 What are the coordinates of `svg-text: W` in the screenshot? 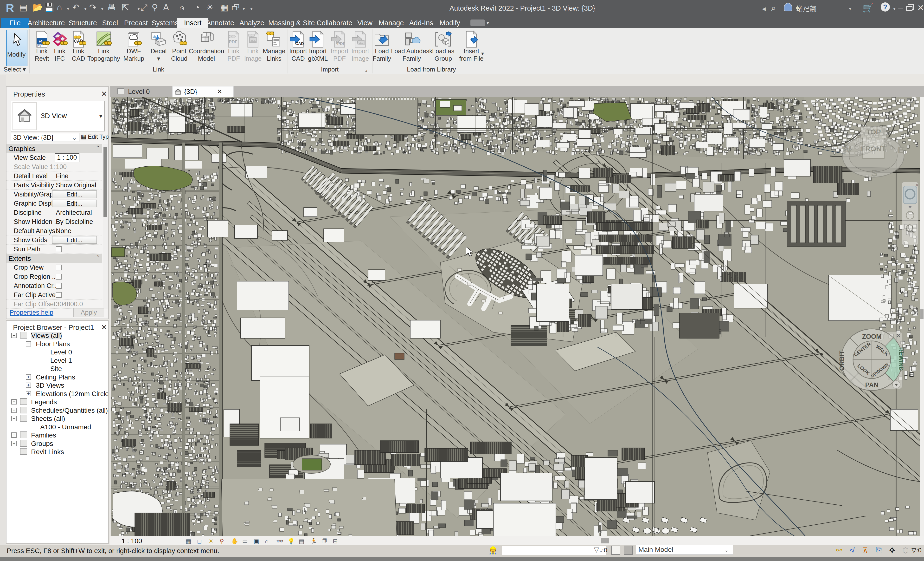 It's located at (847, 149).